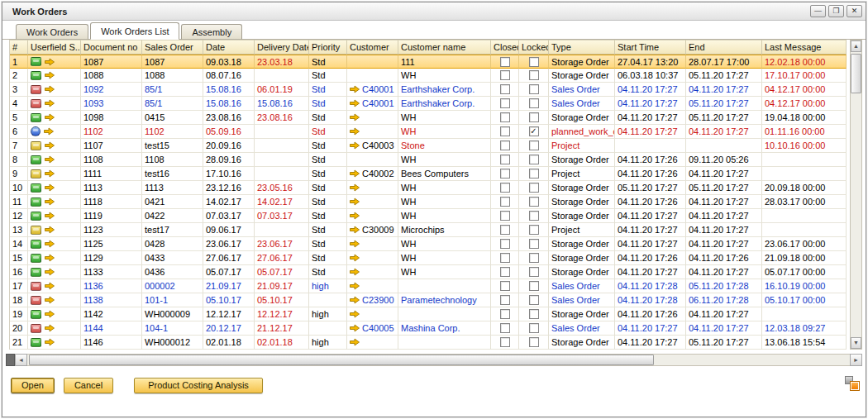  What do you see at coordinates (173, 89) in the screenshot?
I see `sales-order-cell: 85/1` at bounding box center [173, 89].